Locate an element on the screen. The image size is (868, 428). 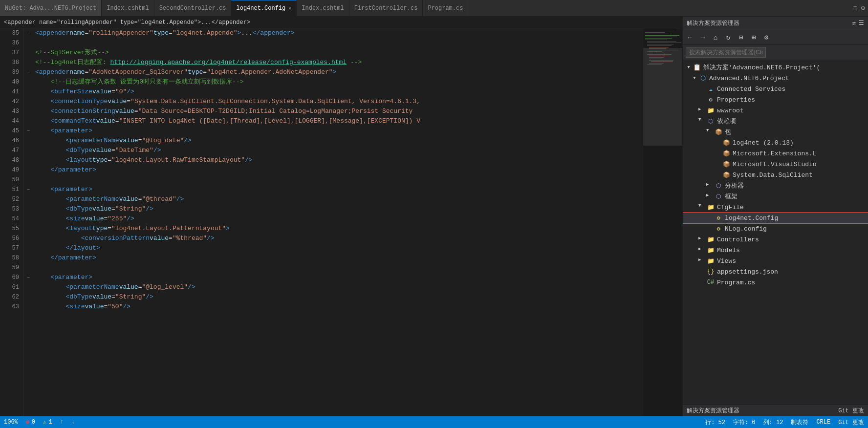
tab-log4net-close: ✕ is located at coordinates (290, 8).